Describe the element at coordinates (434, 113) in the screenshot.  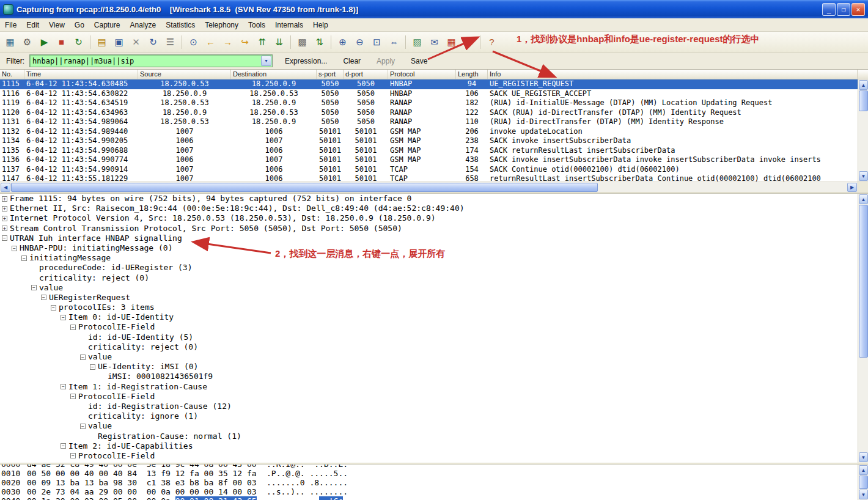
I see `packet-row: 11206-04-12 11:43:54.63496318.250.0.918.…` at that location.